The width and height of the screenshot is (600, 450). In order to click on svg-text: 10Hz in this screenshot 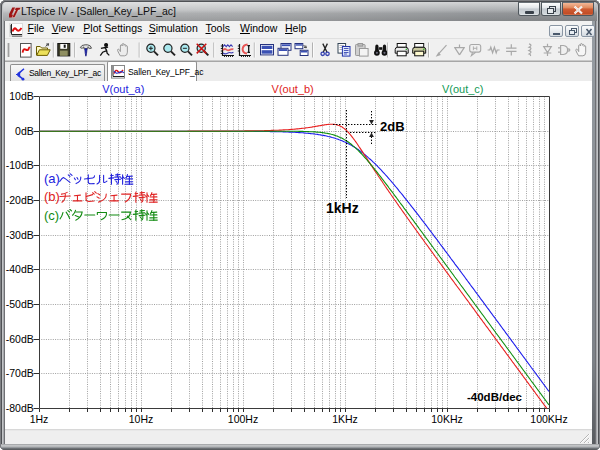, I will do `click(142, 419)`.